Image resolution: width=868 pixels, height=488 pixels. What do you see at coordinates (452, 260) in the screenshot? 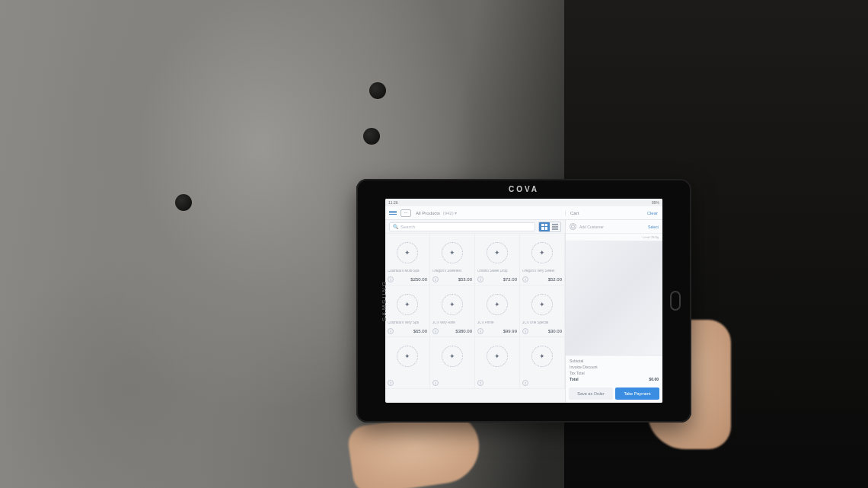
I see `product-card: ✦ Oregon's Sweetest i $53.00` at bounding box center [452, 260].